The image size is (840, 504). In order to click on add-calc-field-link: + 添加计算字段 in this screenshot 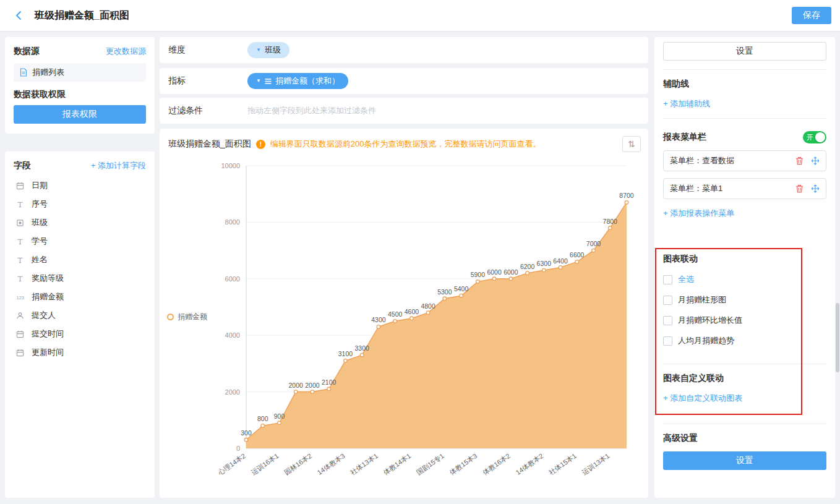, I will do `click(119, 166)`.